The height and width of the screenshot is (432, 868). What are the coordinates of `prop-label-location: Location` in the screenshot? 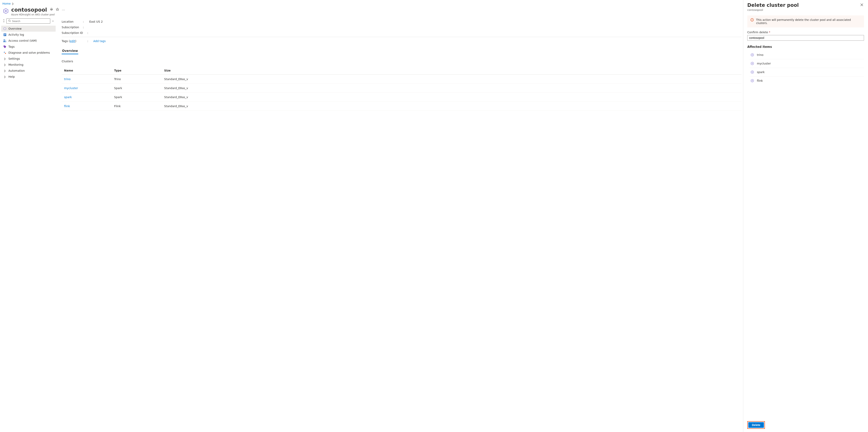 It's located at (72, 22).